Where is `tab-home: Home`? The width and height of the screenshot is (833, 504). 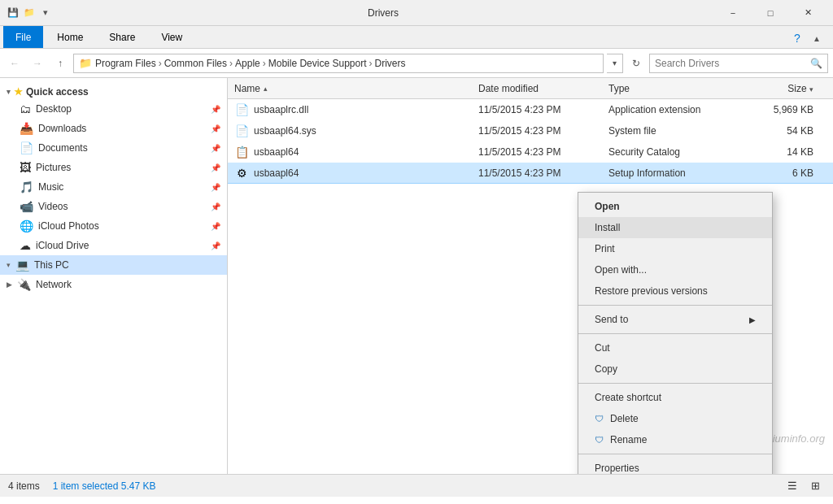
tab-home: Home is located at coordinates (70, 37).